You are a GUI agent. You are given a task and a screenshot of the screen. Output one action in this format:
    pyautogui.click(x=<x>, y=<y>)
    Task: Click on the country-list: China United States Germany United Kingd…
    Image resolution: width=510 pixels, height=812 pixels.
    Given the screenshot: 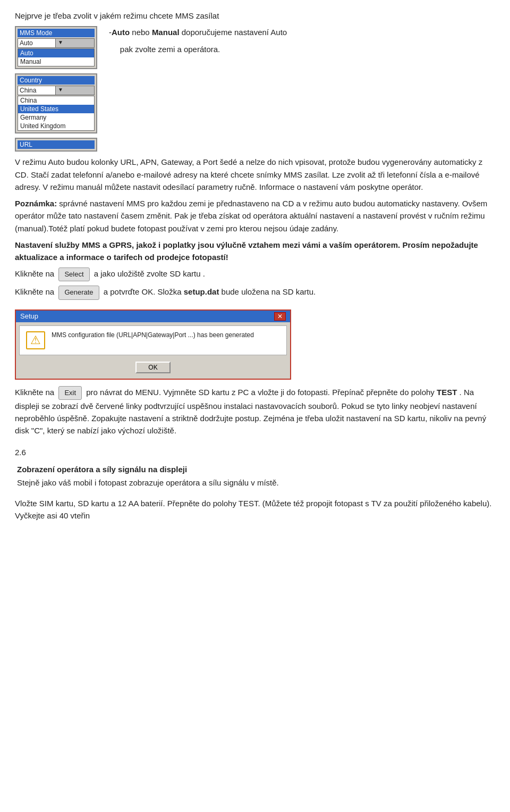 What is the action you would take?
    pyautogui.click(x=56, y=113)
    